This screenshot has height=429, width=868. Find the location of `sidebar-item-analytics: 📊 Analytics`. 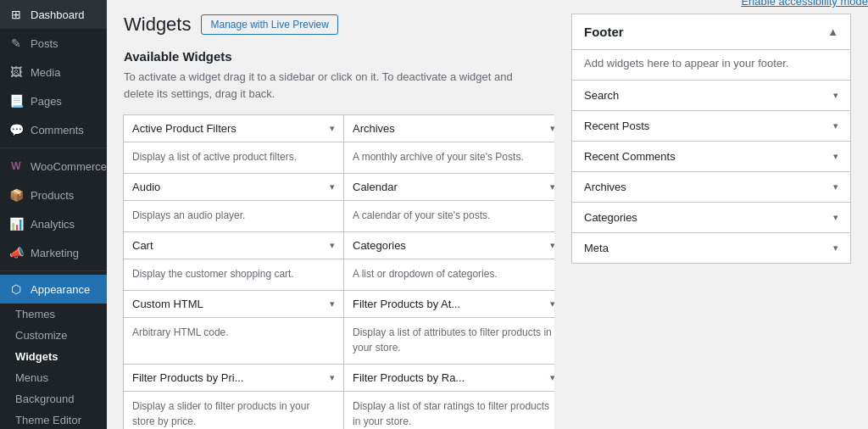

sidebar-item-analytics: 📊 Analytics is located at coordinates (53, 224).